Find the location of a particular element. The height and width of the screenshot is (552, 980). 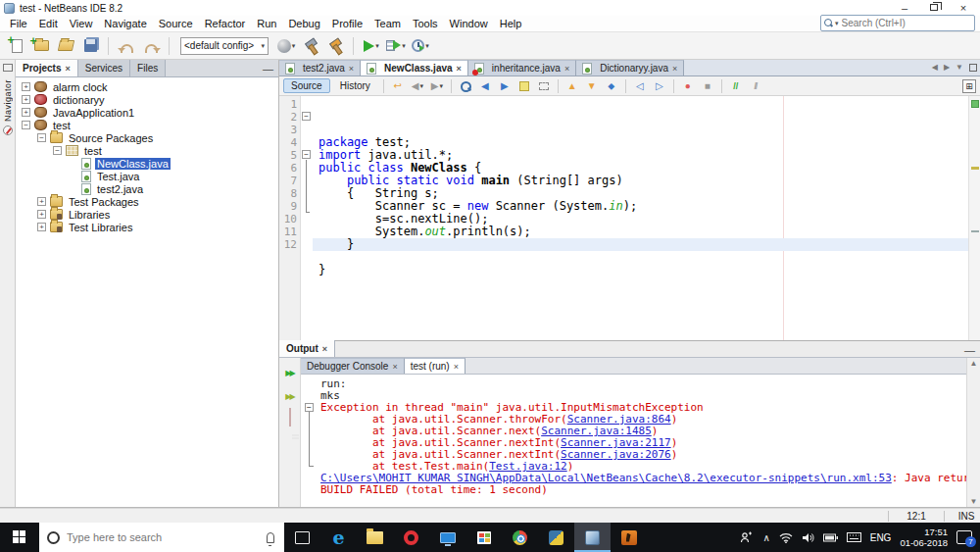

start-button is located at coordinates (20, 537).